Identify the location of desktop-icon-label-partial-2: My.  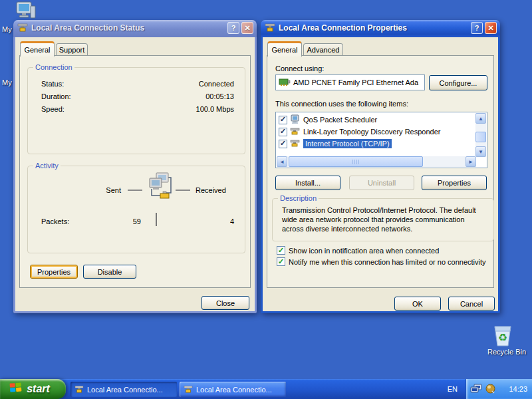
(7, 82).